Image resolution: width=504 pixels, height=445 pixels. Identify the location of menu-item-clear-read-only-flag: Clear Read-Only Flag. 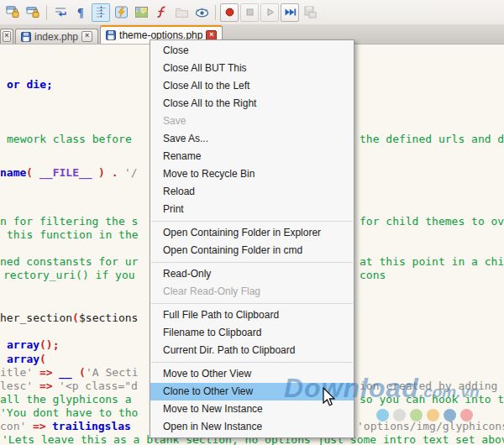
(252, 292).